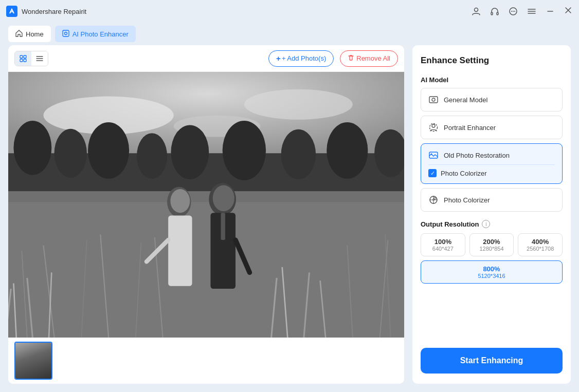 This screenshot has width=579, height=392. What do you see at coordinates (433, 127) in the screenshot?
I see `portrait-enhancer-icon` at bounding box center [433, 127].